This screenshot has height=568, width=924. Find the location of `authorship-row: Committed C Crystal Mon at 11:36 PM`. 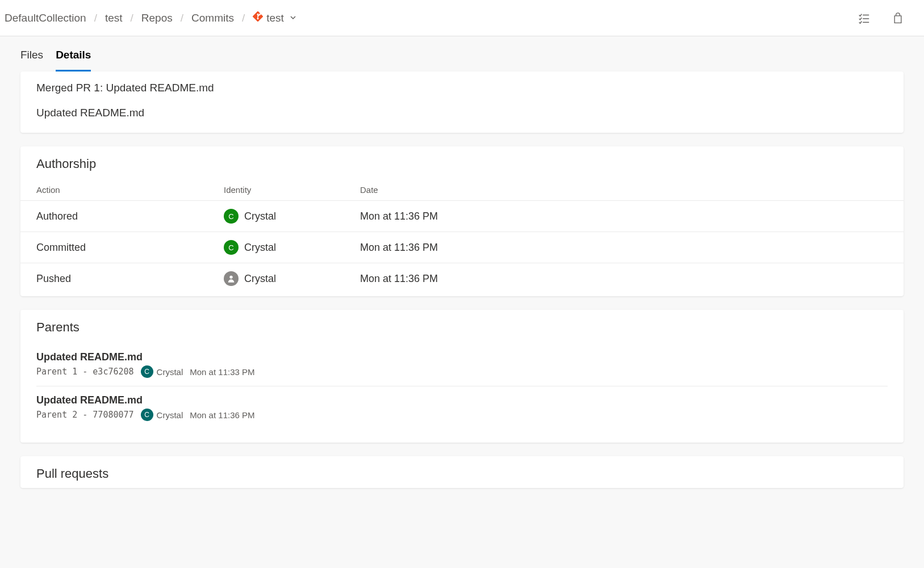

authorship-row: Committed C Crystal Mon at 11:36 PM is located at coordinates (462, 247).